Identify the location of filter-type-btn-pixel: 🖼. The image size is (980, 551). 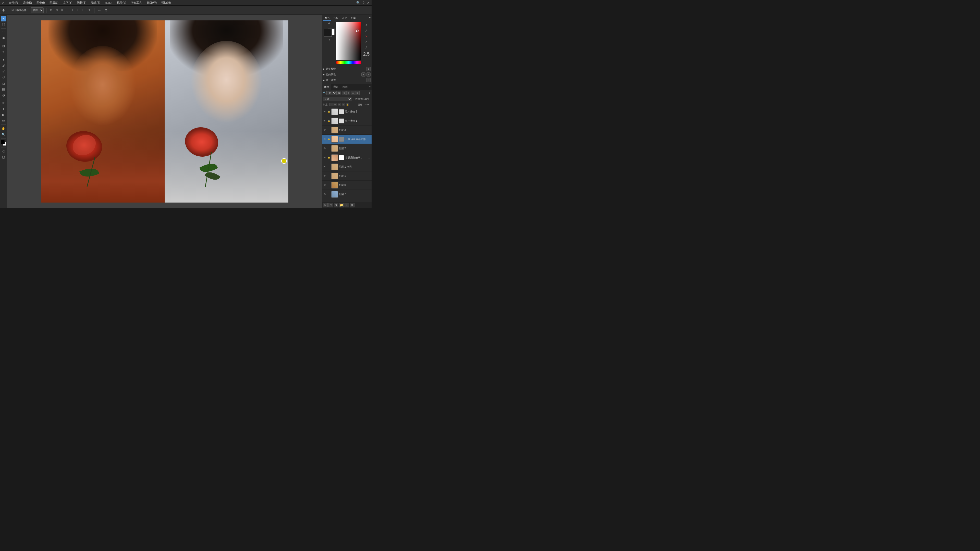
(339, 93).